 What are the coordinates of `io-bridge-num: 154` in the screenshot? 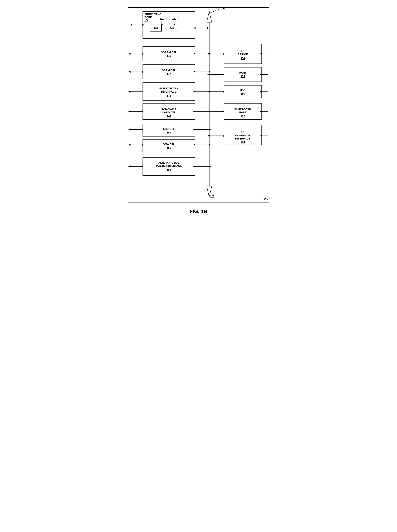 It's located at (243, 58).